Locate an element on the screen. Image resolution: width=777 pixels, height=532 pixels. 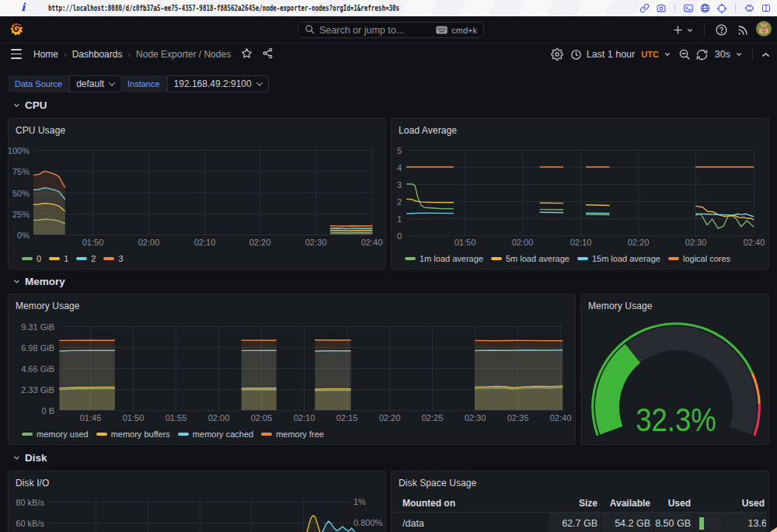
breadcrumb-dashboards: Dashboards is located at coordinates (98, 54).